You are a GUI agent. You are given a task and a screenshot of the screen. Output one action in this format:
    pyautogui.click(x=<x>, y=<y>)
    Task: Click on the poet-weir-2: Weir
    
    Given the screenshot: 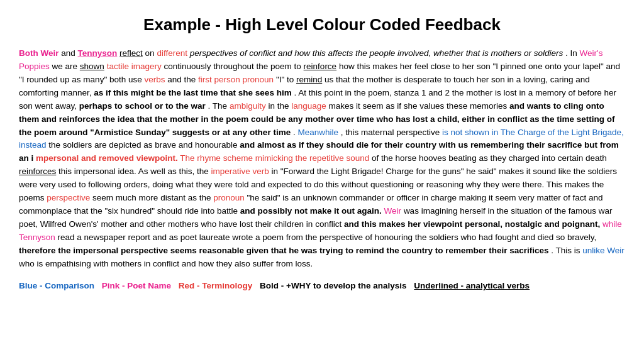 What is the action you would take?
    pyautogui.click(x=393, y=211)
    